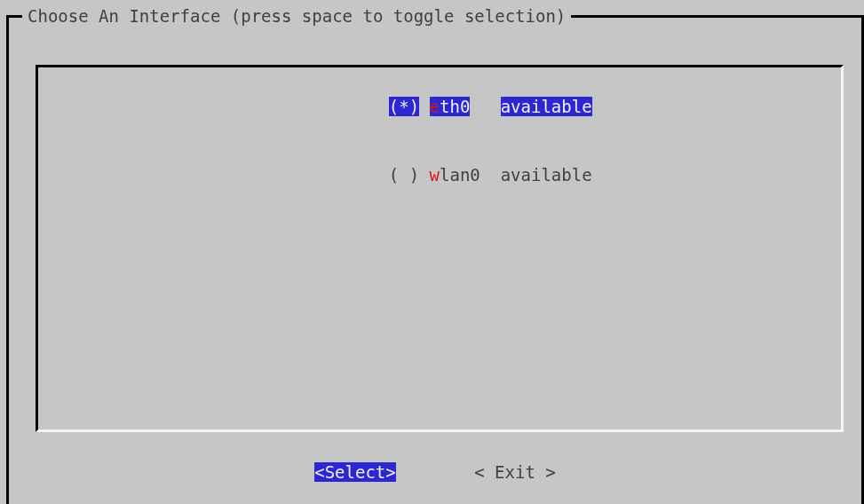 The image size is (864, 504). I want to click on interface-row-eth0: (*) eth0 available, so click(440, 106).